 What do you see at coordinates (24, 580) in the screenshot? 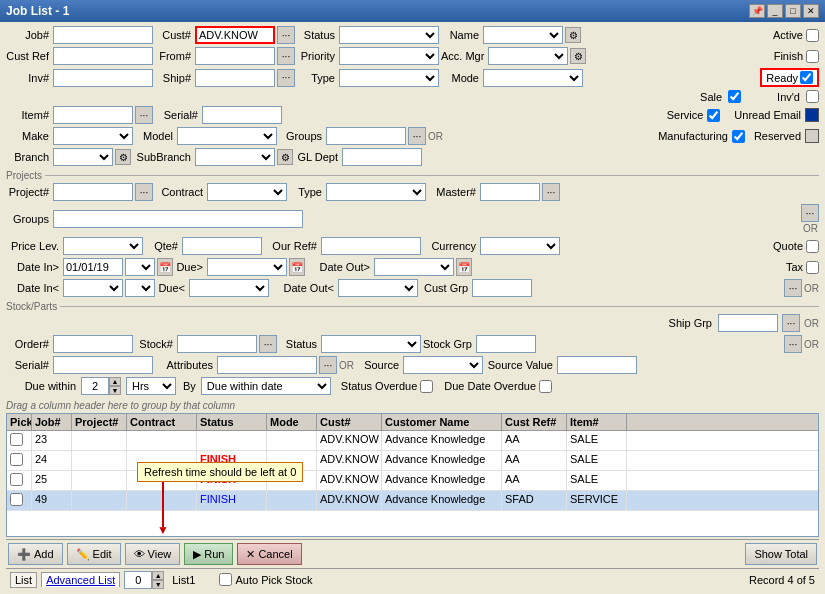
I see `list-tab: List` at bounding box center [24, 580].